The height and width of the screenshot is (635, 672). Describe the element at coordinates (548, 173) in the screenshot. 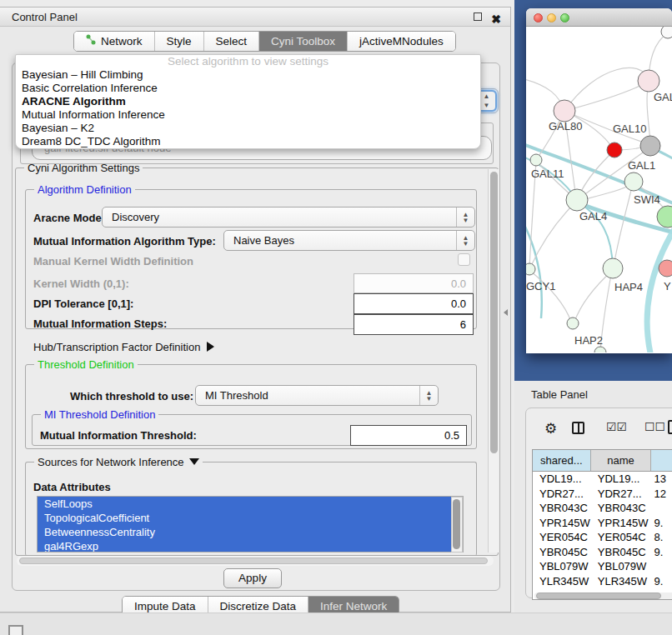

I see `node-label-gal11: GAL11` at that location.